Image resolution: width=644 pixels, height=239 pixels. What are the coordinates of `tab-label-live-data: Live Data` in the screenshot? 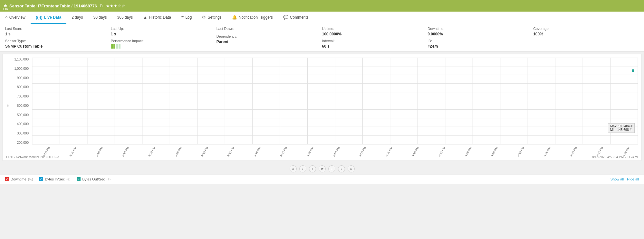 It's located at (53, 17).